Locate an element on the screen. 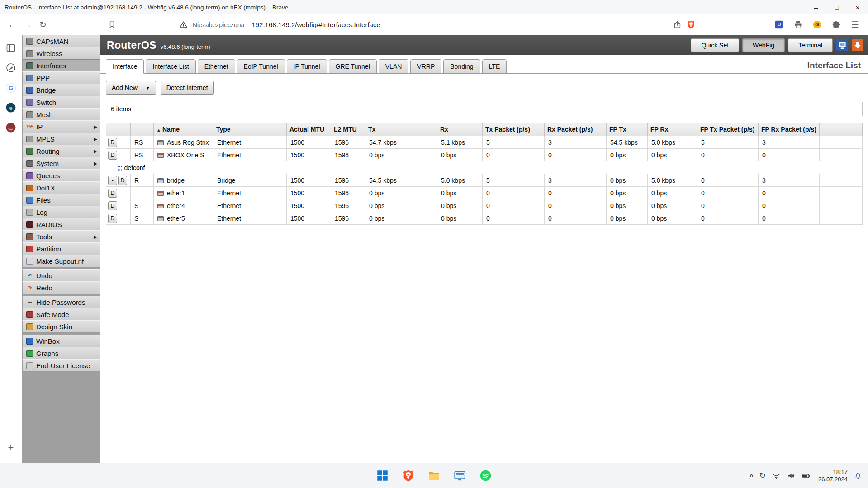 Image resolution: width=868 pixels, height=488 pixels. sidebar-item-system: System▶ is located at coordinates (62, 163).